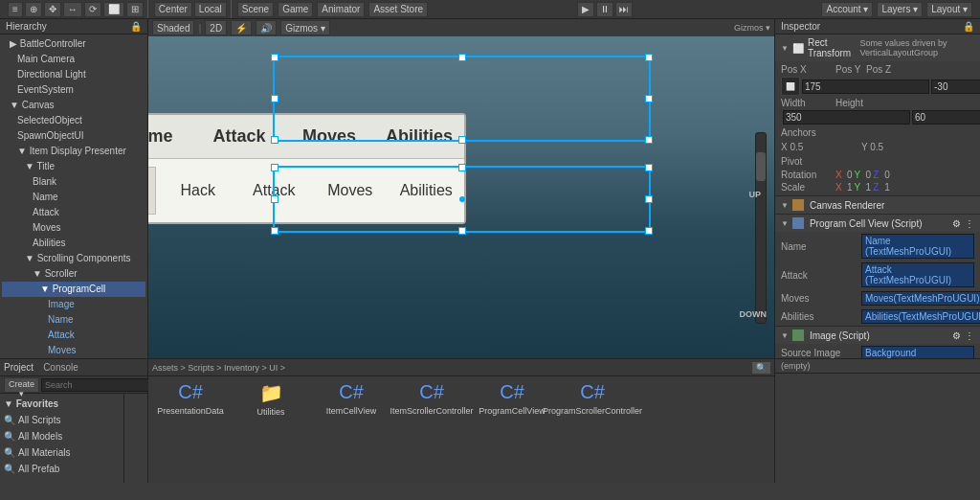 Image resolution: width=980 pixels, height=500 pixels. I want to click on hierarchy-item-maincamera: Main Camera, so click(74, 59).